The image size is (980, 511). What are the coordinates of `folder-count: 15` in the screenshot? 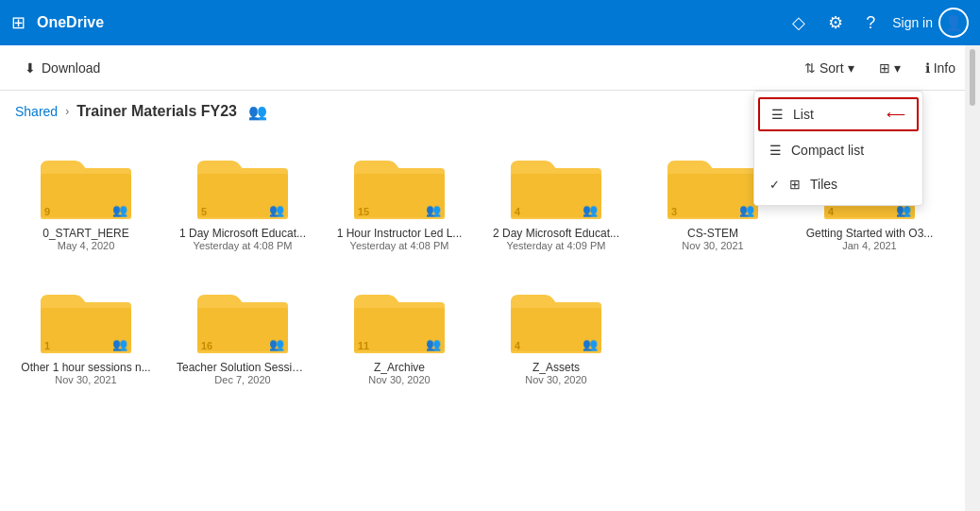 It's located at (363, 212).